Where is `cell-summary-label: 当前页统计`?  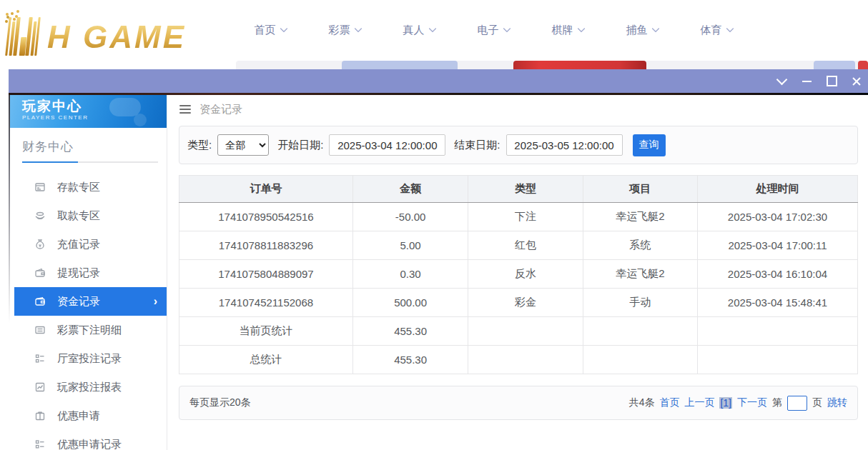 cell-summary-label: 当前页统计 is located at coordinates (266, 331).